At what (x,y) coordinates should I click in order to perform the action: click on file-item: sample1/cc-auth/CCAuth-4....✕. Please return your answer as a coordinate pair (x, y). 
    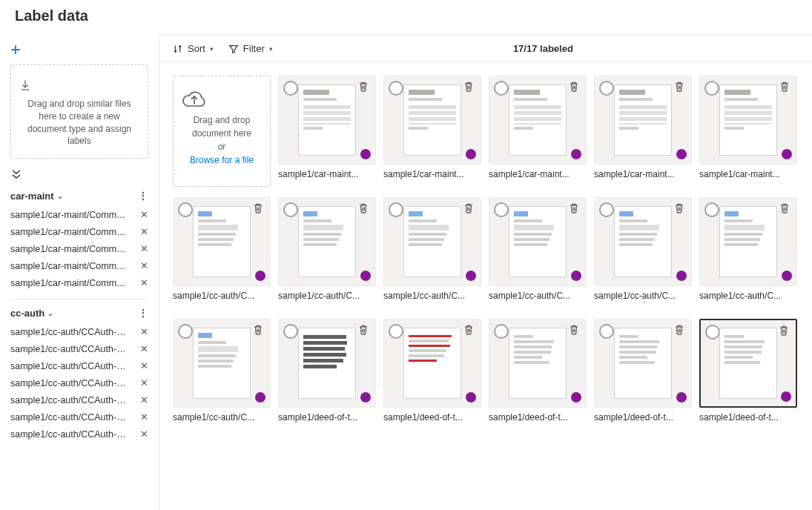
    Looking at the image, I should click on (79, 382).